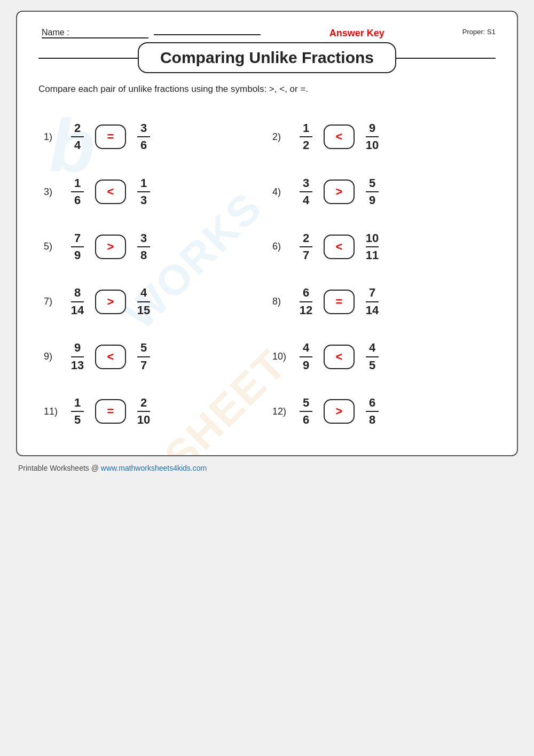 The height and width of the screenshot is (756, 534). Describe the element at coordinates (306, 145) in the screenshot. I see `fraction-left-denominator: 2` at that location.